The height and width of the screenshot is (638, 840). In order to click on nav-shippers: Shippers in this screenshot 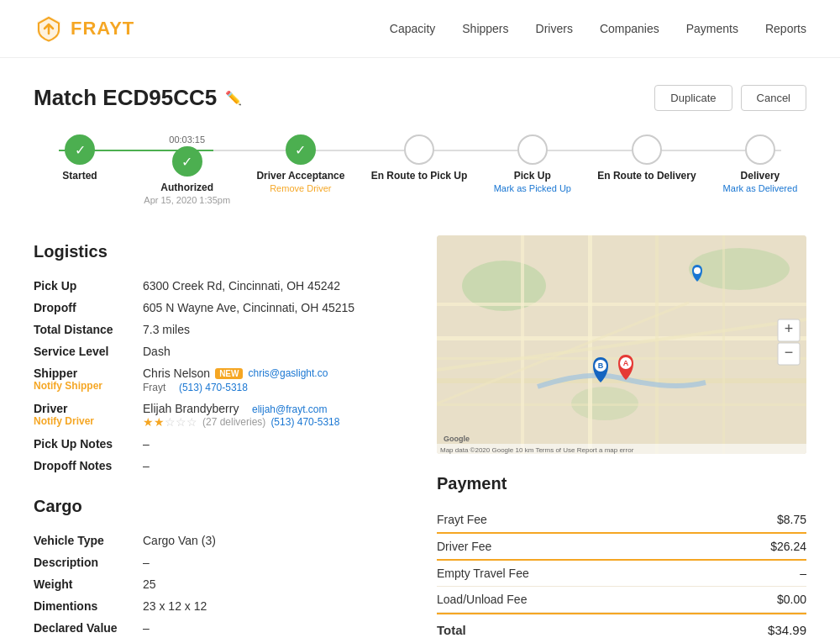, I will do `click(486, 29)`.